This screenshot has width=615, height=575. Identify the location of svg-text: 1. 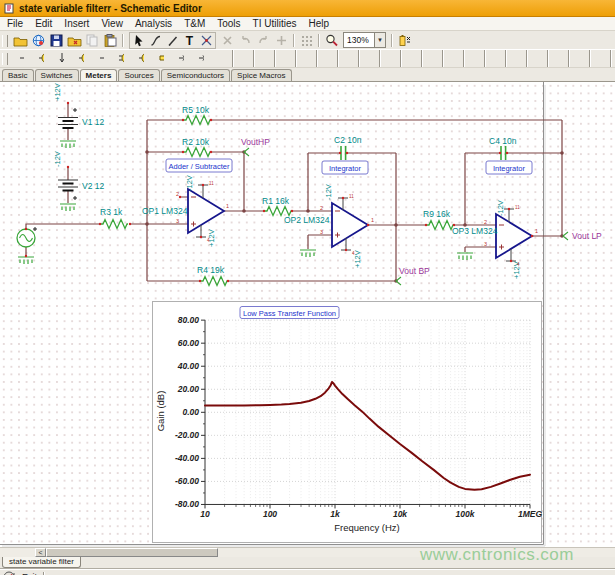
(372, 220).